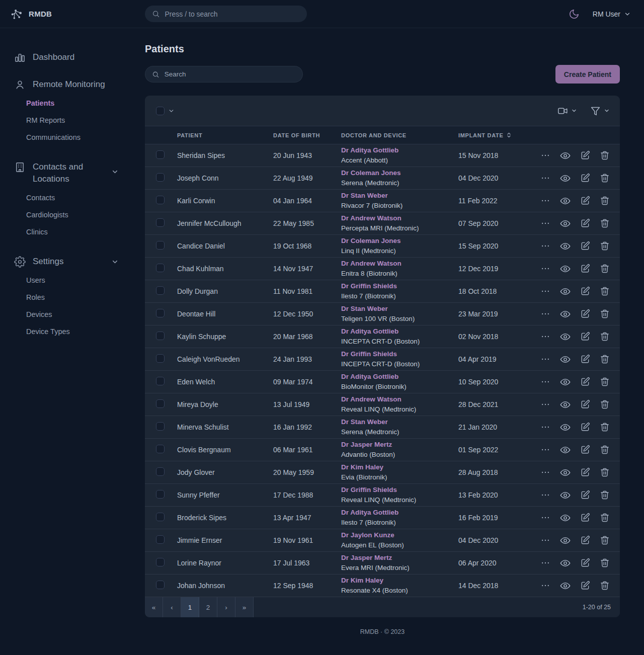 The image size is (644, 655). I want to click on sidebar-item-patients: Patients, so click(74, 103).